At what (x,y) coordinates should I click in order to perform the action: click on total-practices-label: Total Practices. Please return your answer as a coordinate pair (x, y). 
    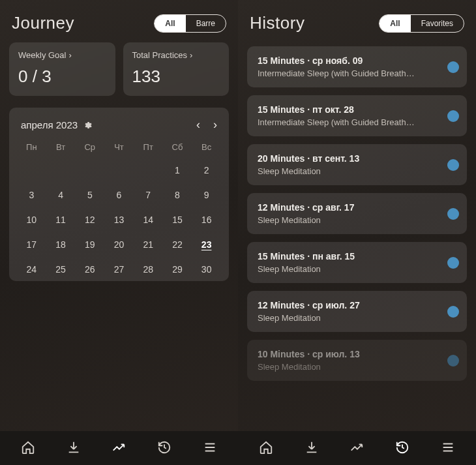
    Looking at the image, I should click on (160, 55).